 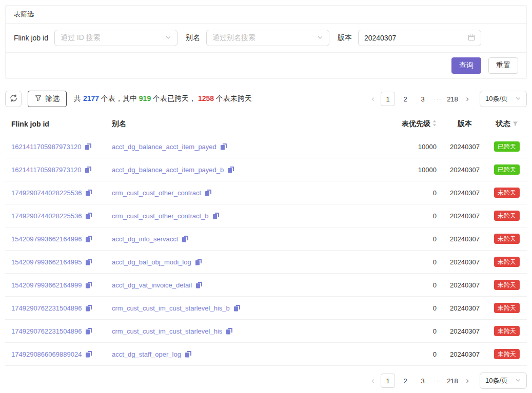 What do you see at coordinates (266, 66) in the screenshot?
I see `filter-actions: 查询 重置` at bounding box center [266, 66].